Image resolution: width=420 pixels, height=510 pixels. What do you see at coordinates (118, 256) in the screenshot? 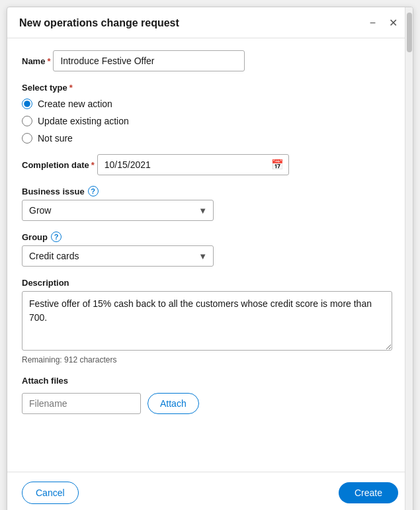
I see `group-select-wrapper: Credit cards Loans Deposits ▼` at bounding box center [118, 256].